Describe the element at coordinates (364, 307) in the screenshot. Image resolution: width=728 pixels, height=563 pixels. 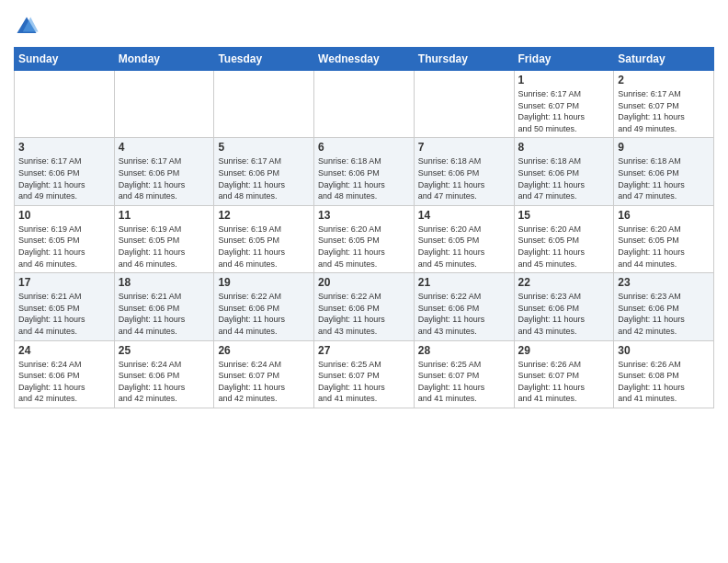
I see `calendar-cell: 20Sunrise: 6:22 AM Sunset: 6:06 PM Dayli…` at that location.